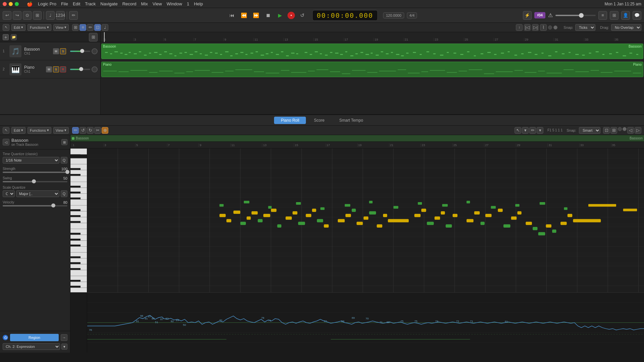  I want to click on scale-off-select: Off On, so click(9, 194).